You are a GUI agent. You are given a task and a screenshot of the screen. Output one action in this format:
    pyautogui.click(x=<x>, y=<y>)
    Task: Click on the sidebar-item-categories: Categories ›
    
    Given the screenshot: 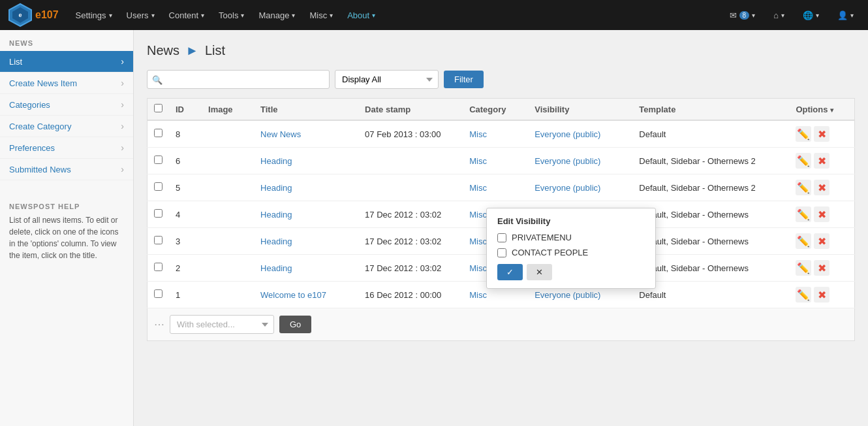 What is the action you would take?
    pyautogui.click(x=67, y=105)
    